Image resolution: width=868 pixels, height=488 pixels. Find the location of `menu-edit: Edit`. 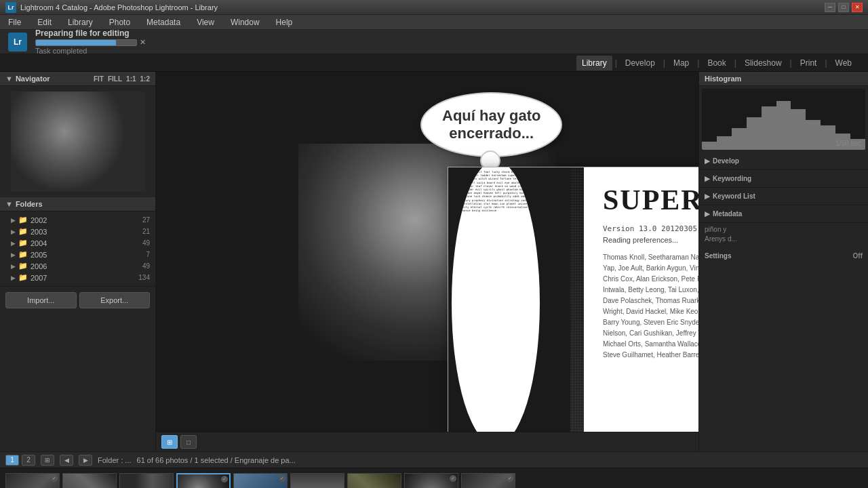

menu-edit: Edit is located at coordinates (45, 22).